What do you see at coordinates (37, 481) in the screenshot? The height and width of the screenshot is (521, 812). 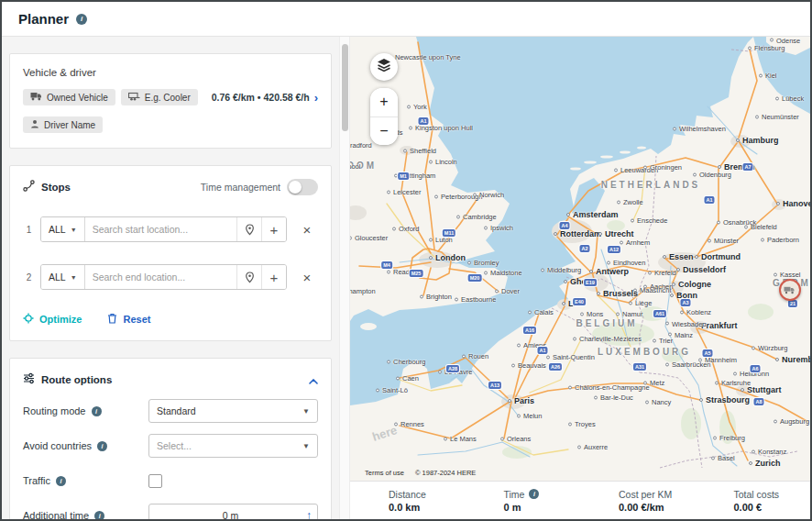 I see `traffic-label: Traffic` at bounding box center [37, 481].